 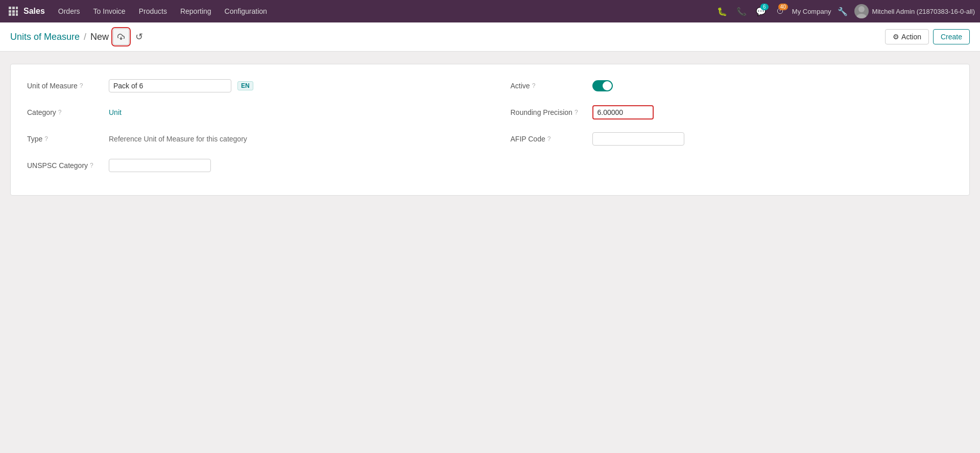 What do you see at coordinates (60, 112) in the screenshot?
I see `category-help-icon: ?` at bounding box center [60, 112].